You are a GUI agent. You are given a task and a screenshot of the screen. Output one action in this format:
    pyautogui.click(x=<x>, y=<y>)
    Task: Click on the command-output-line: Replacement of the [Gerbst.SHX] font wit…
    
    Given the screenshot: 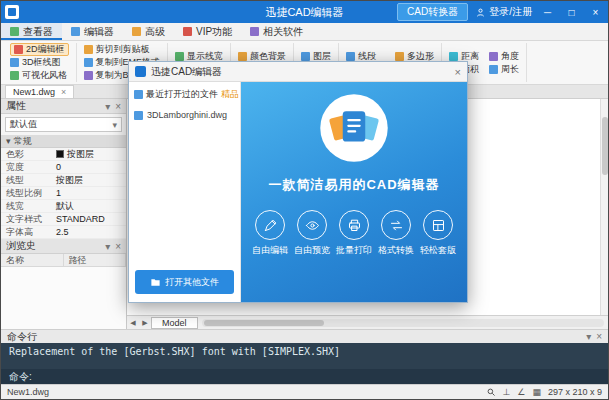 What is the action you would take?
    pyautogui.click(x=304, y=352)
    